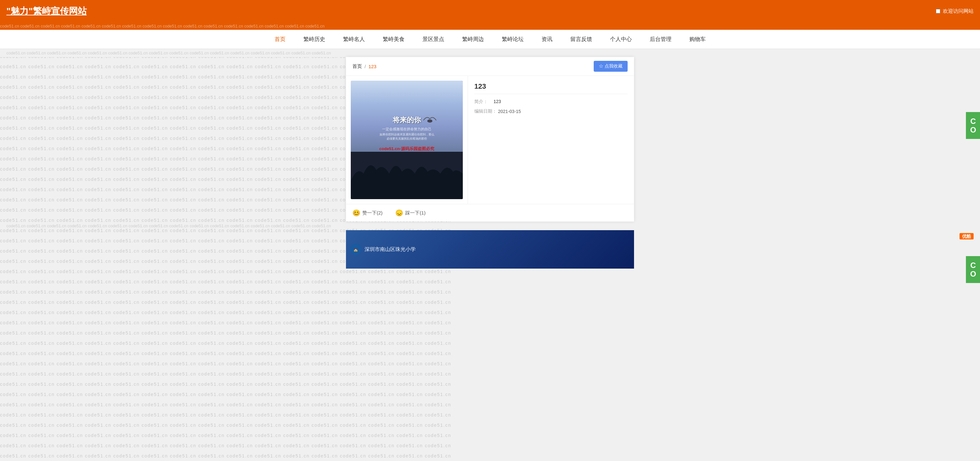 The image size is (980, 461). What do you see at coordinates (611, 66) in the screenshot?
I see `bookmark-button: ☆ 点我收藏` at bounding box center [611, 66].